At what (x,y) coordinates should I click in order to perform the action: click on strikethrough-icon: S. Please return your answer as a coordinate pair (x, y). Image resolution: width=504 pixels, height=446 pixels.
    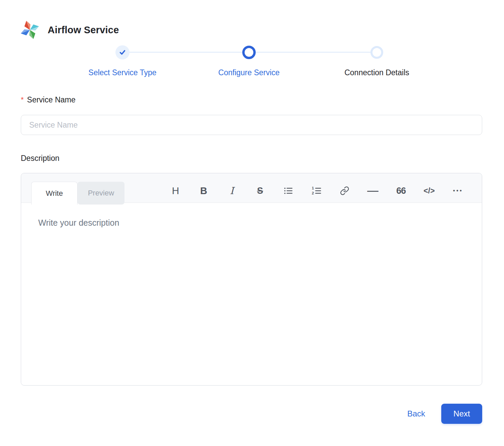
    Looking at the image, I should click on (260, 191).